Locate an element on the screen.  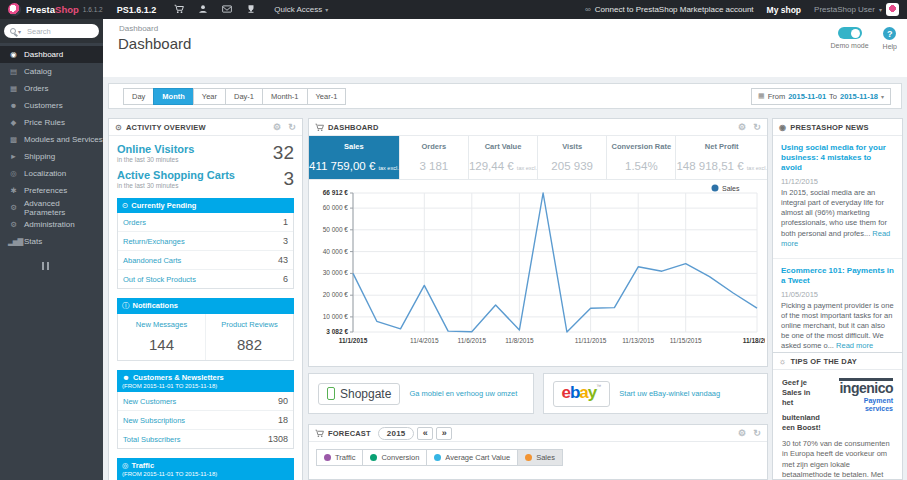
sidebar-item-catalog: ▤Catalog is located at coordinates (52, 72).